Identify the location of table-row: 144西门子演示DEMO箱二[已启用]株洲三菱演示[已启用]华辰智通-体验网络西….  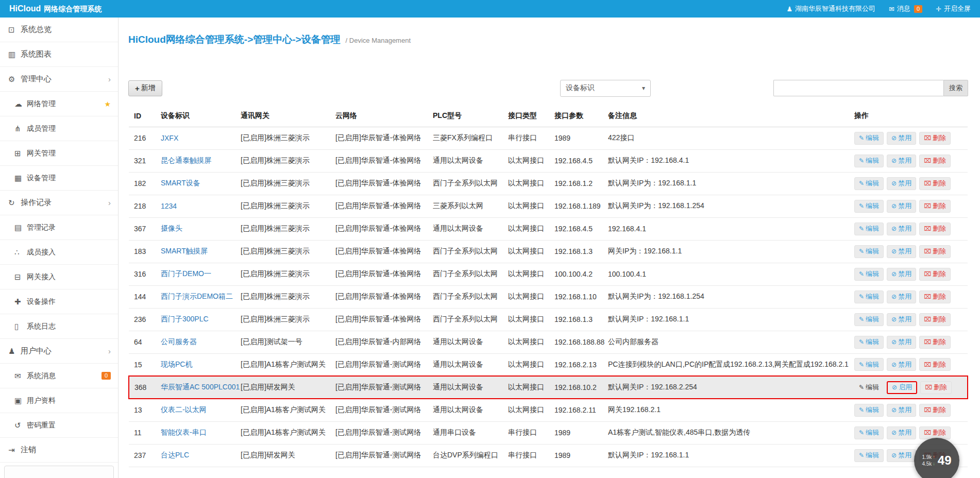
(548, 297).